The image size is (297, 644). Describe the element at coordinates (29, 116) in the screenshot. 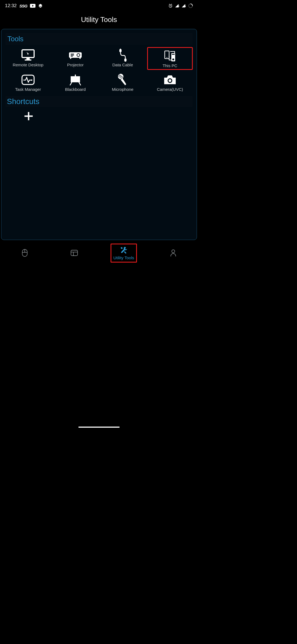

I see `add-shortcut-button` at that location.